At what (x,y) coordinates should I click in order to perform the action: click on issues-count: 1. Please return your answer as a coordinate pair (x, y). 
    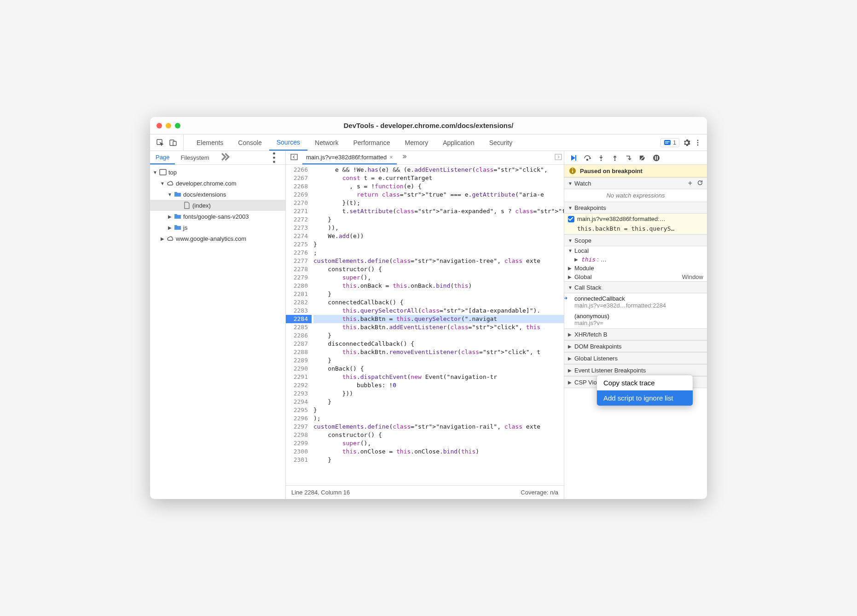
    Looking at the image, I should click on (675, 143).